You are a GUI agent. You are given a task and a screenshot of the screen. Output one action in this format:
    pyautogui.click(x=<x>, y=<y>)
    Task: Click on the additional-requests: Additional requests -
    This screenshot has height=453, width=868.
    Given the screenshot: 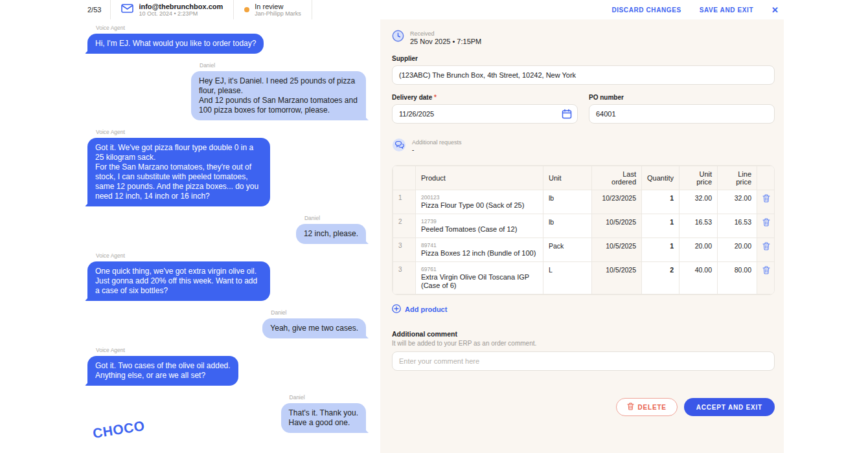 What is the action you would take?
    pyautogui.click(x=583, y=146)
    